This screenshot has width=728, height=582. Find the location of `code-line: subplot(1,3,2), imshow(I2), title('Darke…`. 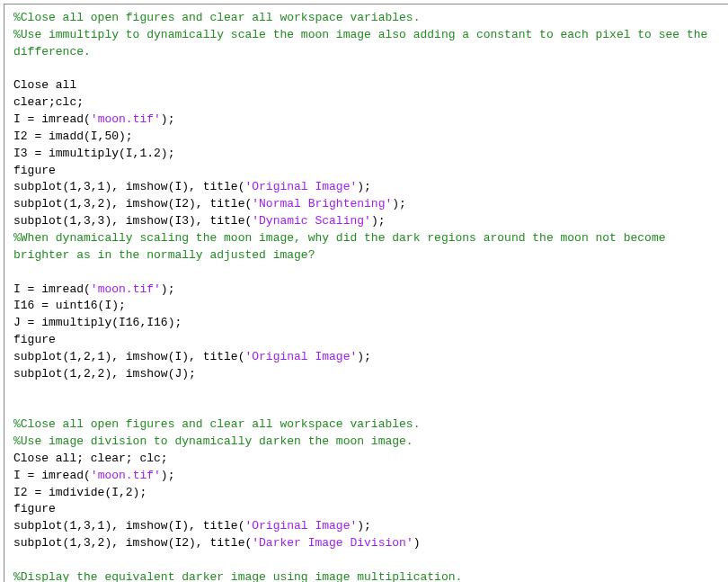

code-line: subplot(1,3,2), imshow(I2), title('Darke… is located at coordinates (368, 543).